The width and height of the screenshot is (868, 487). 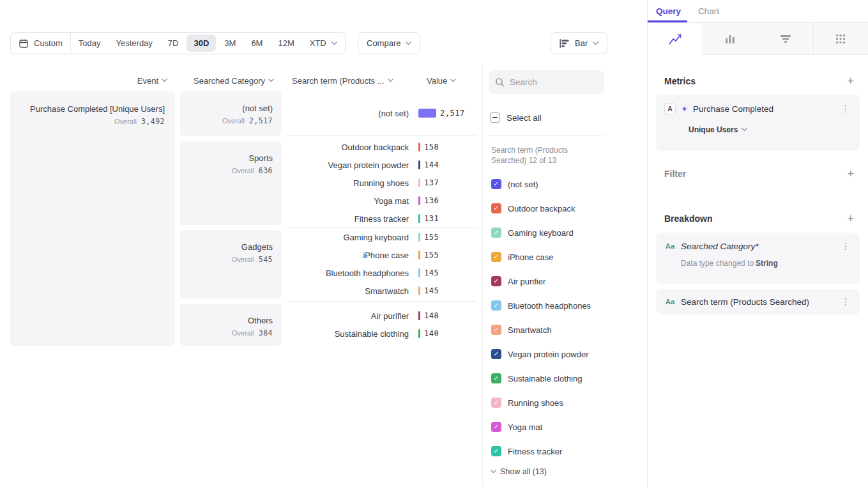 What do you see at coordinates (841, 39) in the screenshot?
I see `grid-dots-icon` at bounding box center [841, 39].